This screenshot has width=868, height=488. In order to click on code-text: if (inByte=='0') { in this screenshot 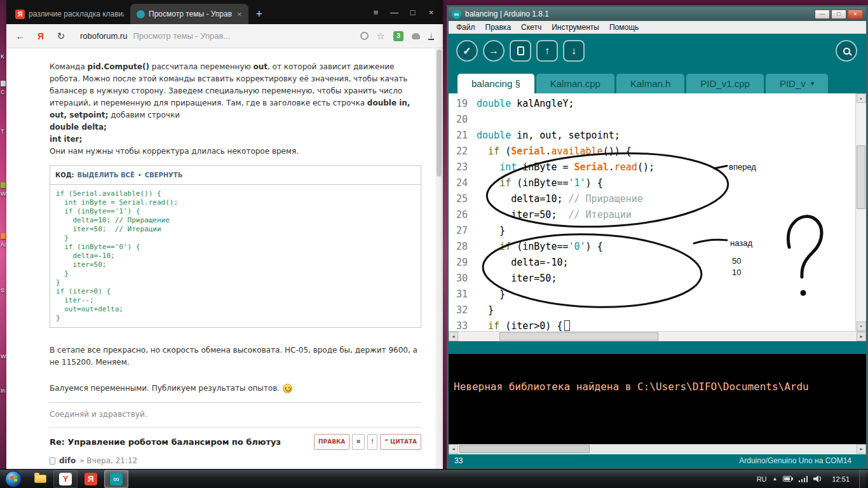, I will do `click(540, 247)`.